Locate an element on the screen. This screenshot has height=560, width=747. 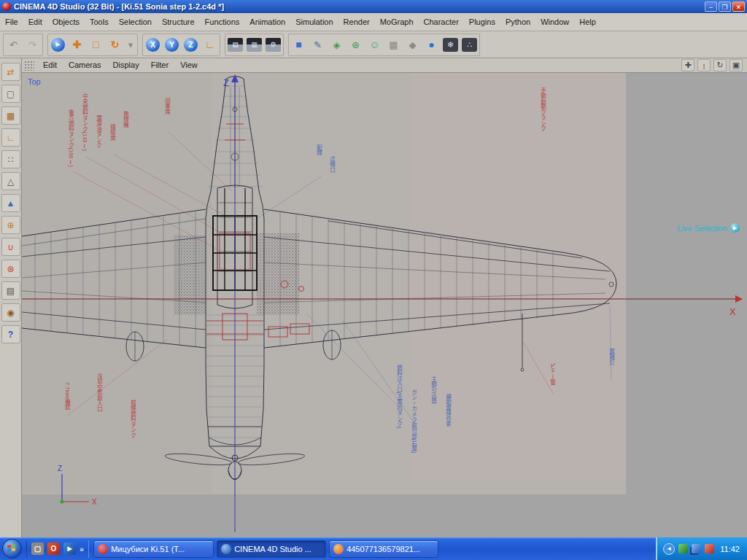
points-mode-button: ∷ is located at coordinates (11, 159).